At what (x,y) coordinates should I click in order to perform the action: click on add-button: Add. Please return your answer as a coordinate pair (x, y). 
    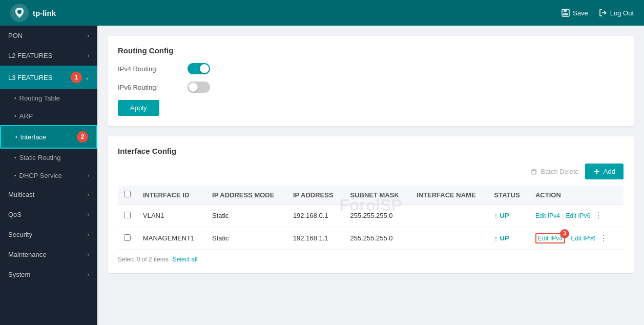
    Looking at the image, I should click on (605, 171).